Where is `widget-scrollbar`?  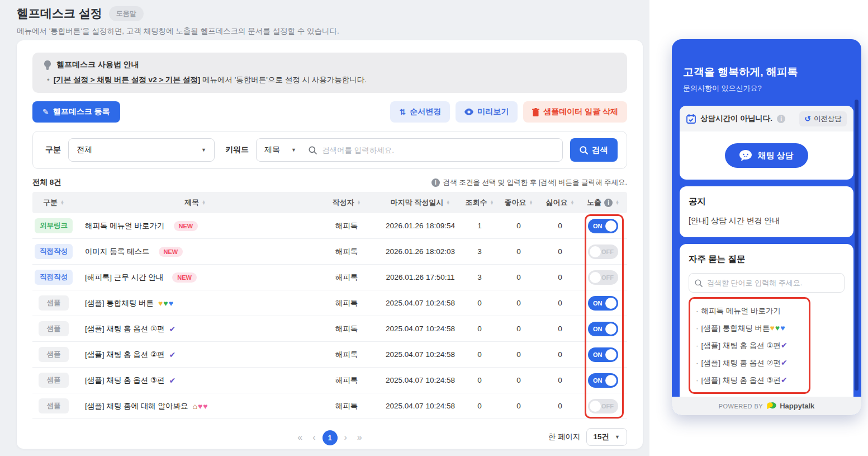
widget-scrollbar is located at coordinates (856, 245).